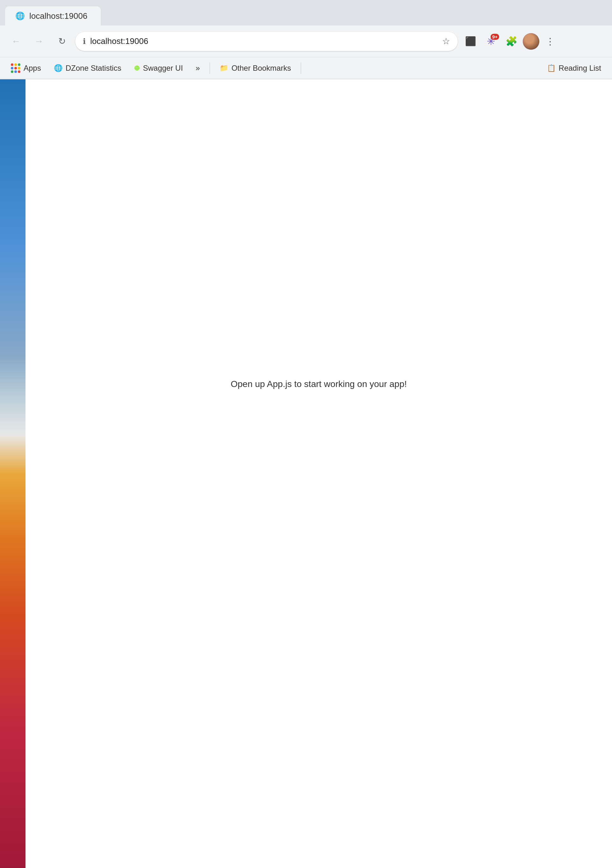 This screenshot has width=612, height=868. I want to click on browser-chrome: 🌐 localhost:19006 ← → ↻ ℹ localhost:1900…, so click(306, 40).